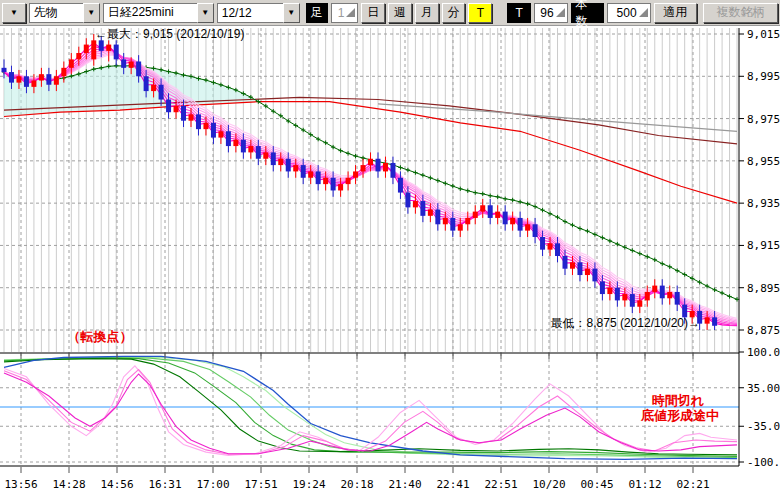  Describe the element at coordinates (676, 13) in the screenshot. I see `apply-button: 適用` at that location.